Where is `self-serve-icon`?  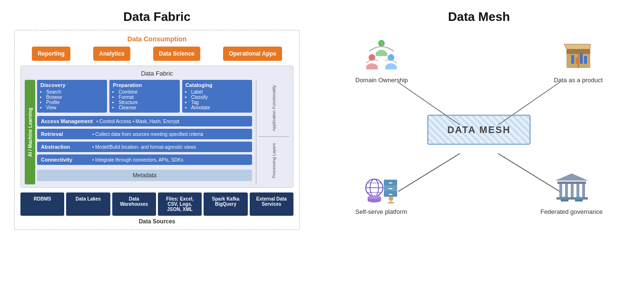
self-serve-icon is located at coordinates (381, 188).